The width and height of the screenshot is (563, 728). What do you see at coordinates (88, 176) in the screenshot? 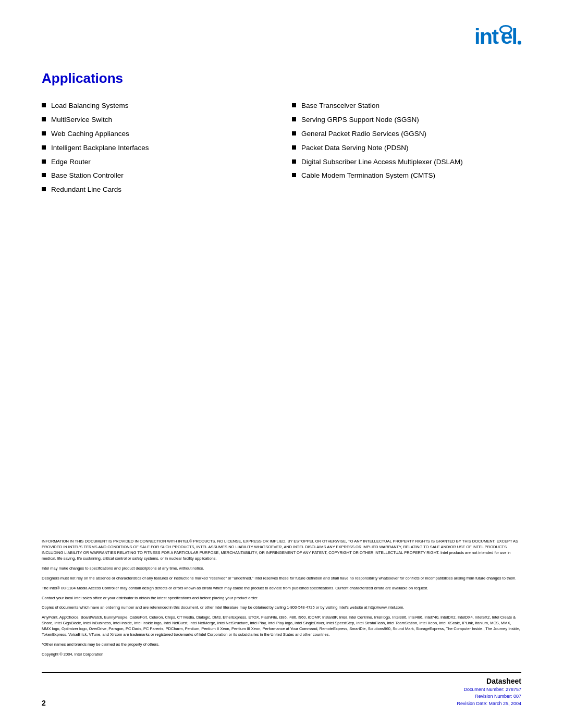
I see `list-item-text: Base Station Controller` at bounding box center [88, 176].